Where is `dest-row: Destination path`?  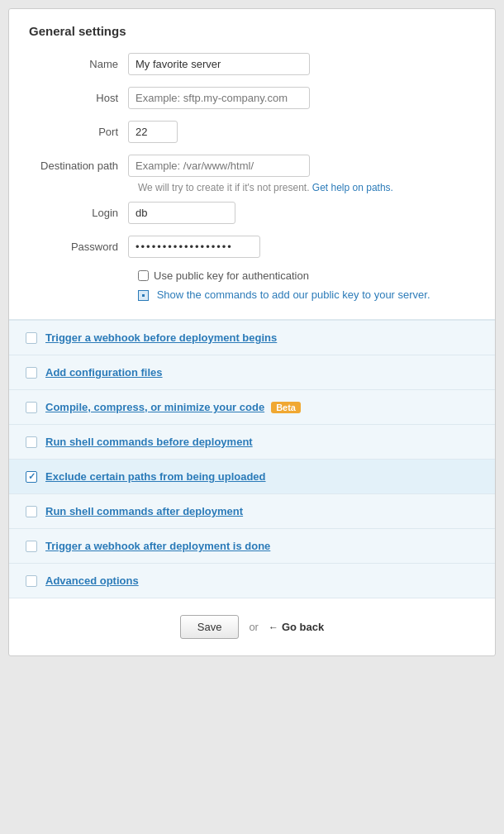
dest-row: Destination path is located at coordinates (252, 165).